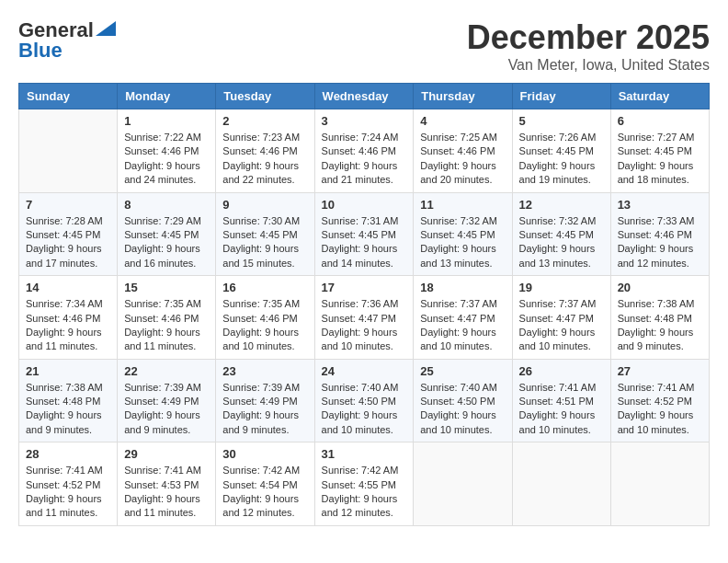 The width and height of the screenshot is (728, 563). I want to click on day-number: 19, so click(562, 287).